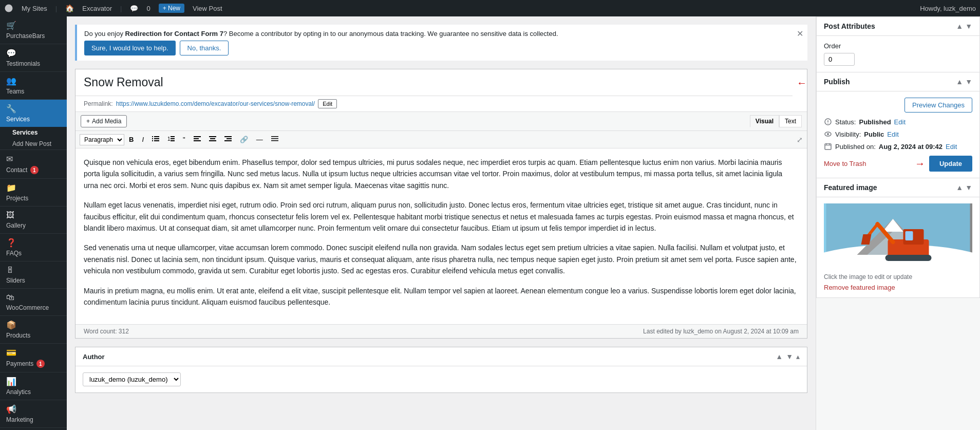 The width and height of the screenshot is (980, 430). Describe the element at coordinates (275, 140) in the screenshot. I see `toolbar-toggle-button` at that location.